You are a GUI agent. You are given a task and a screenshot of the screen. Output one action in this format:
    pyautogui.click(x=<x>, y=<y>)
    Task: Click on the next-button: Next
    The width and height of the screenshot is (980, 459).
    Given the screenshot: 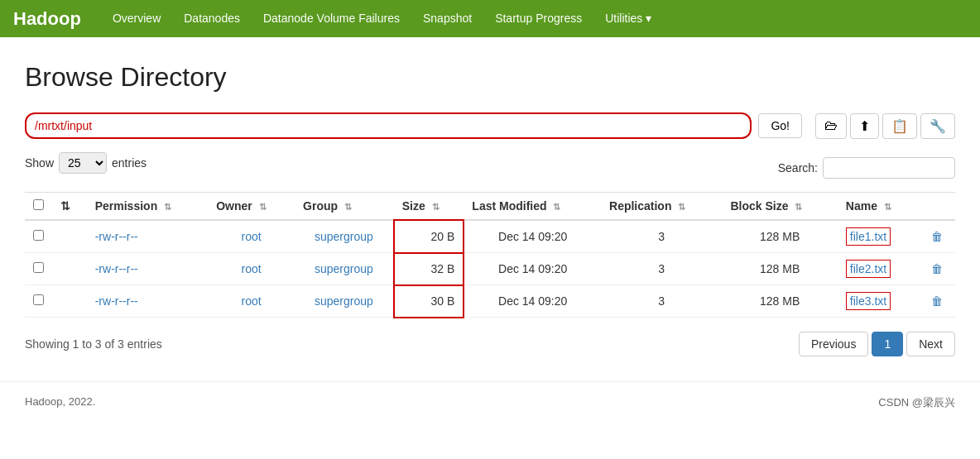 What is the action you would take?
    pyautogui.click(x=930, y=344)
    